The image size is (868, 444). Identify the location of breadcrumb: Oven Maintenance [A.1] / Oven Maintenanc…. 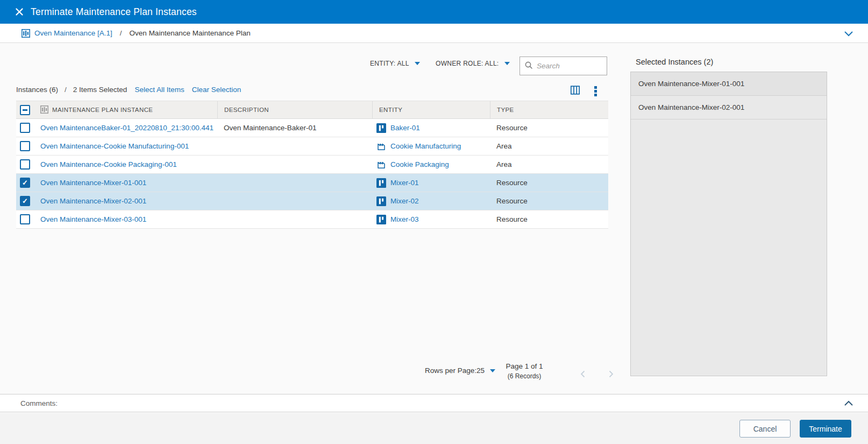
(136, 33).